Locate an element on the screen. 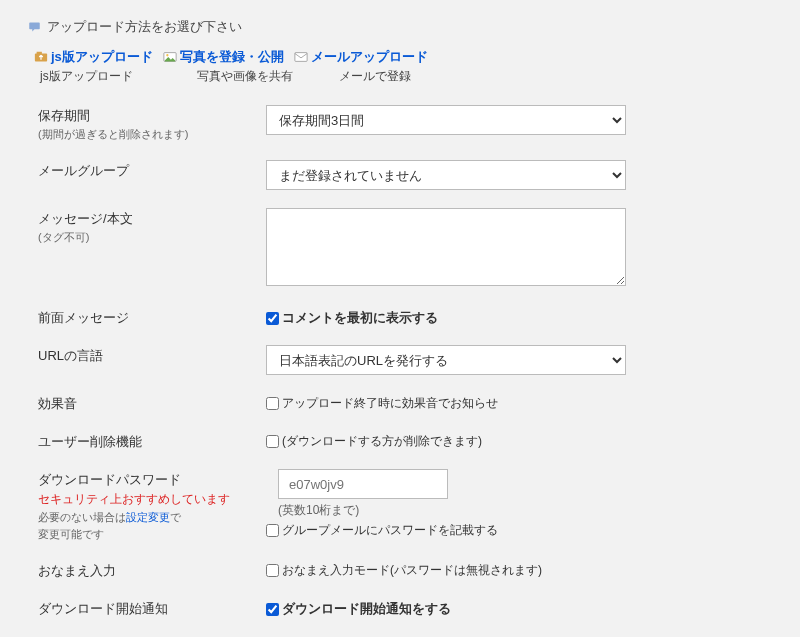 This screenshot has height=637, width=800. retention-select: 保存期間3日間 is located at coordinates (446, 120).